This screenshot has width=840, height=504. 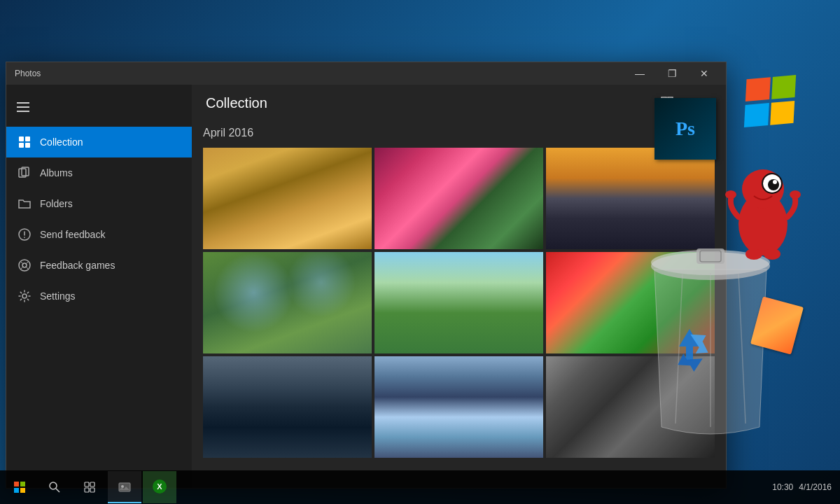 What do you see at coordinates (630, 302) in the screenshot?
I see `photo-cell-food` at bounding box center [630, 302].